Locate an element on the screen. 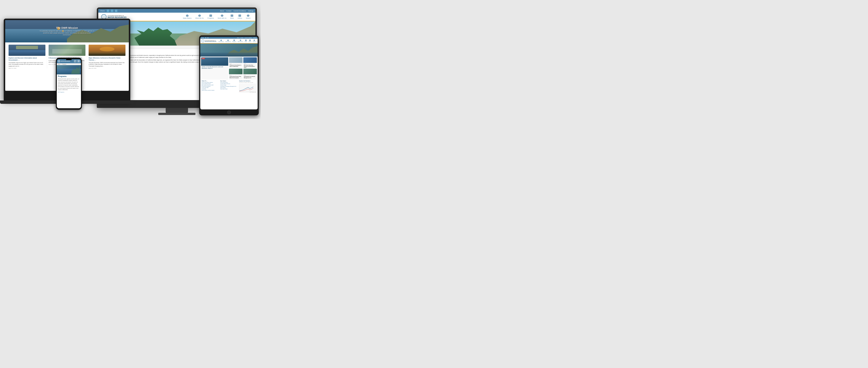 The image size is (868, 368). key-topic-link-3: Sustainable Groundwater Management Act is located at coordinates (229, 86).